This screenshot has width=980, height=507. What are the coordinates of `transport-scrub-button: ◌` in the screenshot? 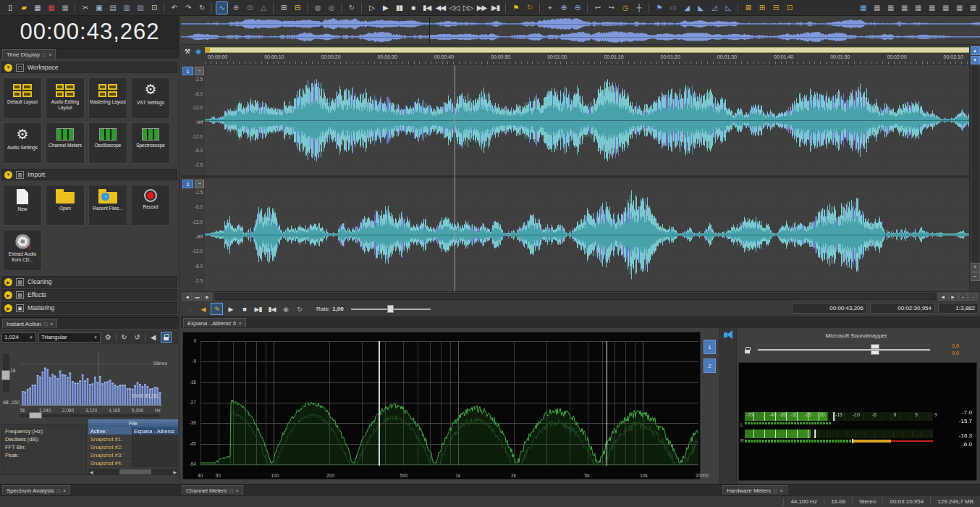 It's located at (190, 309).